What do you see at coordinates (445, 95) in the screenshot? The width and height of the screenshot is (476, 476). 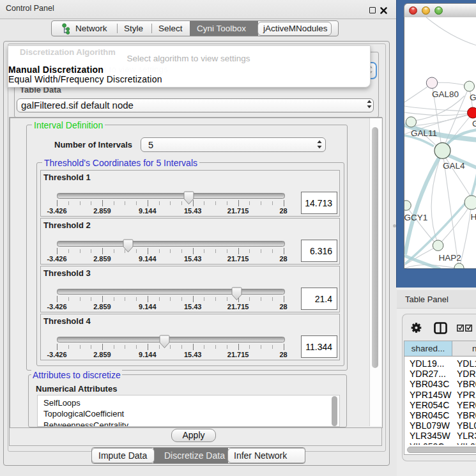 I see `svg-text: GAL80` at bounding box center [445, 95].